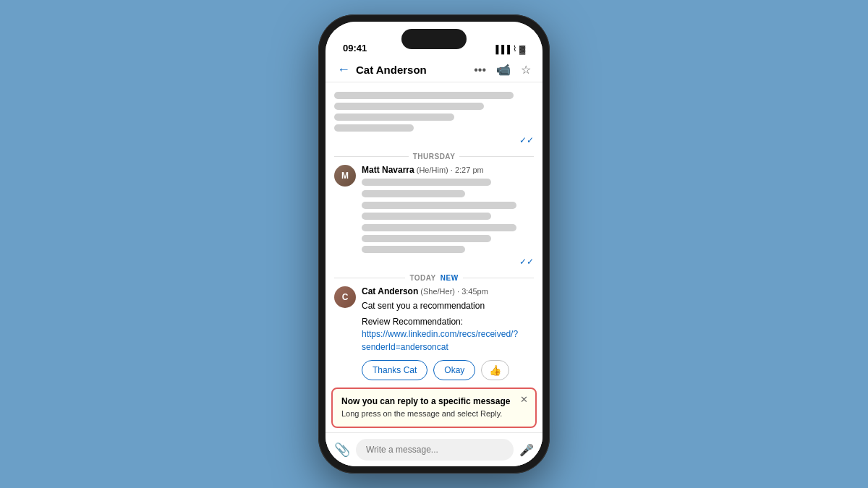  Describe the element at coordinates (344, 69) in the screenshot. I see `back-button: ←` at that location.